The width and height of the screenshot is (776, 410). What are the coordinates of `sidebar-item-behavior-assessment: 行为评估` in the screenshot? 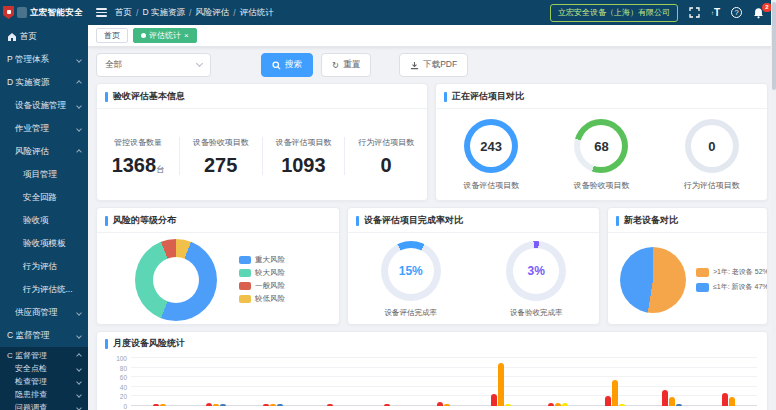 It's located at (44, 266).